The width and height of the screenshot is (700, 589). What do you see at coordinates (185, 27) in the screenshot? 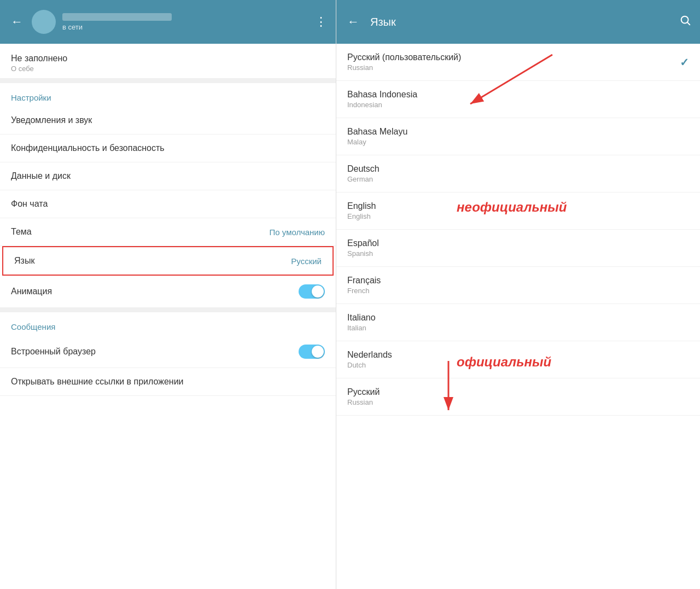
I see `contact-status: в сети` at bounding box center [185, 27].